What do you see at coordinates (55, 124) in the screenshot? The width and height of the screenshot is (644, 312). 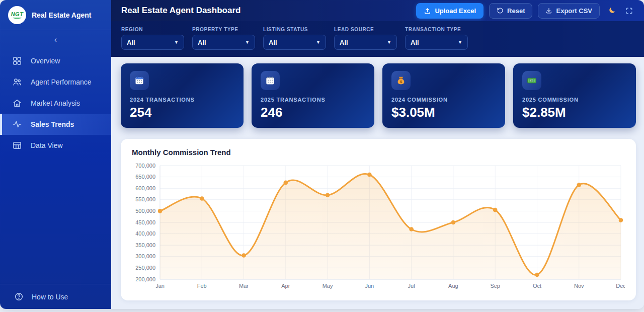 I see `sidebar-item-sales-trends: Sales Trends` at bounding box center [55, 124].